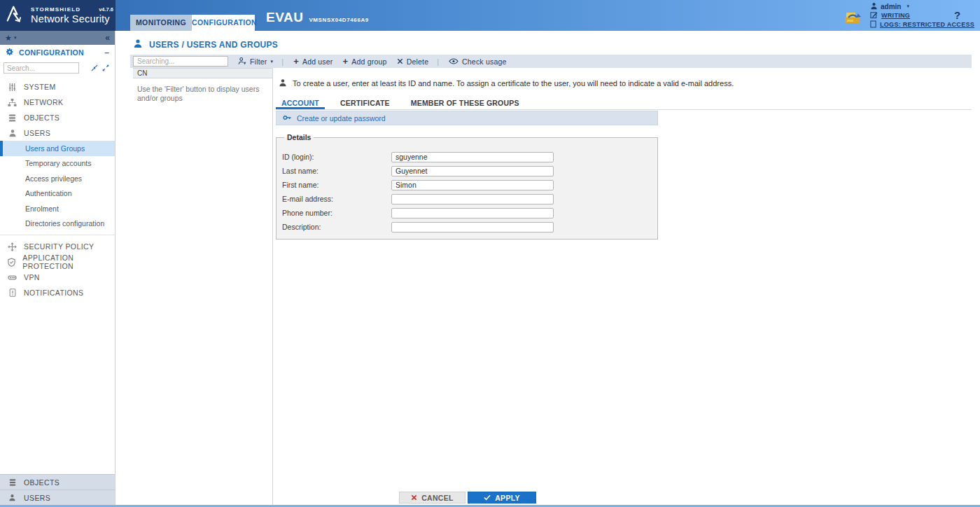 This screenshot has height=507, width=980. I want to click on field-row-id-login: ID (login):, so click(470, 157).